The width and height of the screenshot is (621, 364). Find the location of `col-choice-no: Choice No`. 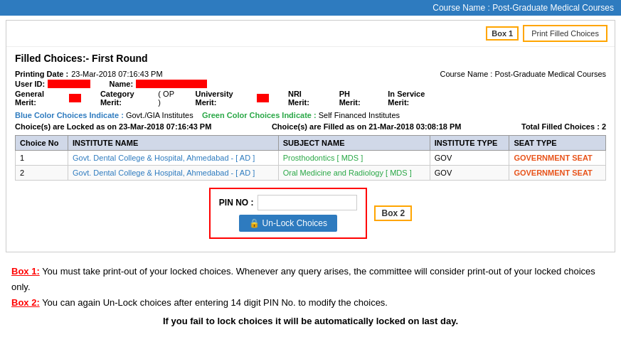

col-choice-no: Choice No is located at coordinates (42, 144).